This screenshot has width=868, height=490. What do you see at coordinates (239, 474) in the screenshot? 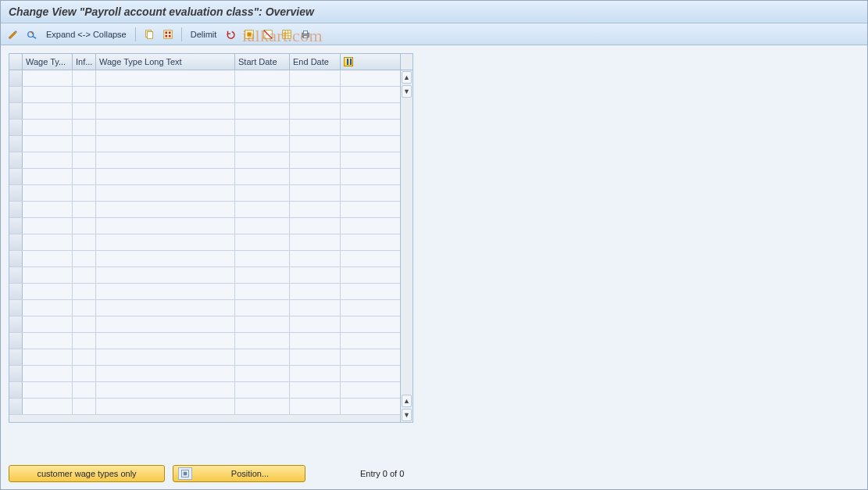
I see `position-button: Position...` at bounding box center [239, 474].